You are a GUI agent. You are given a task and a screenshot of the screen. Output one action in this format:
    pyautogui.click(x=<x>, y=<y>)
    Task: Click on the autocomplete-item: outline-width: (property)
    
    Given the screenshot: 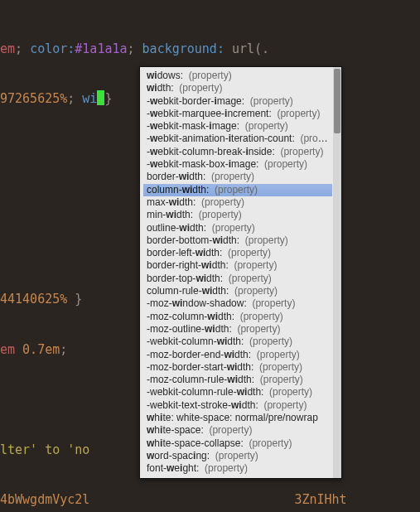 What is the action you would take?
    pyautogui.click(x=238, y=229)
    